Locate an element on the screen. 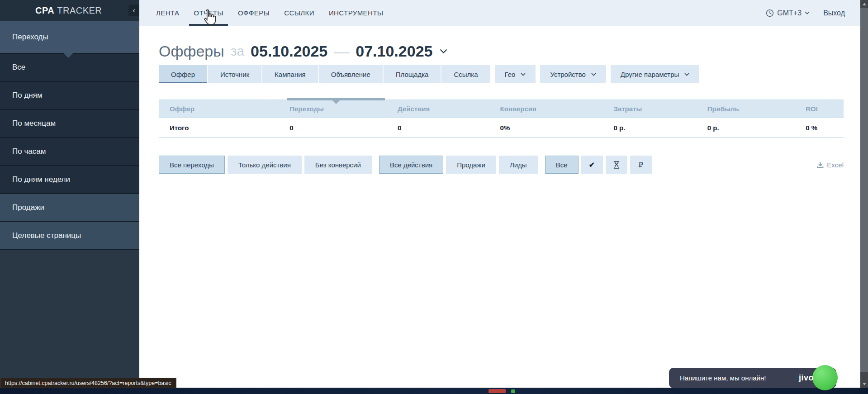 The image size is (868, 394). table-header-row: Оффер Переходы Действия Конверсия Затрат… is located at coordinates (501, 109).